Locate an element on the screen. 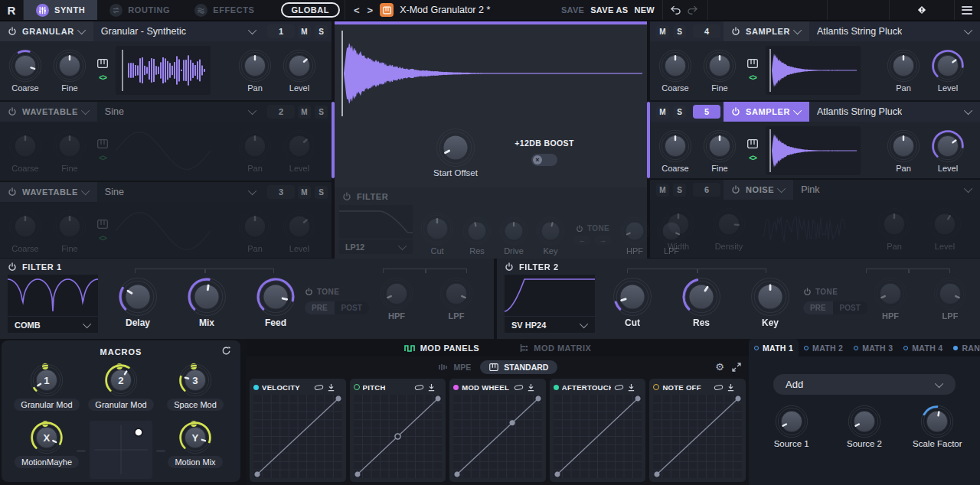  mute-button: M is located at coordinates (663, 32).